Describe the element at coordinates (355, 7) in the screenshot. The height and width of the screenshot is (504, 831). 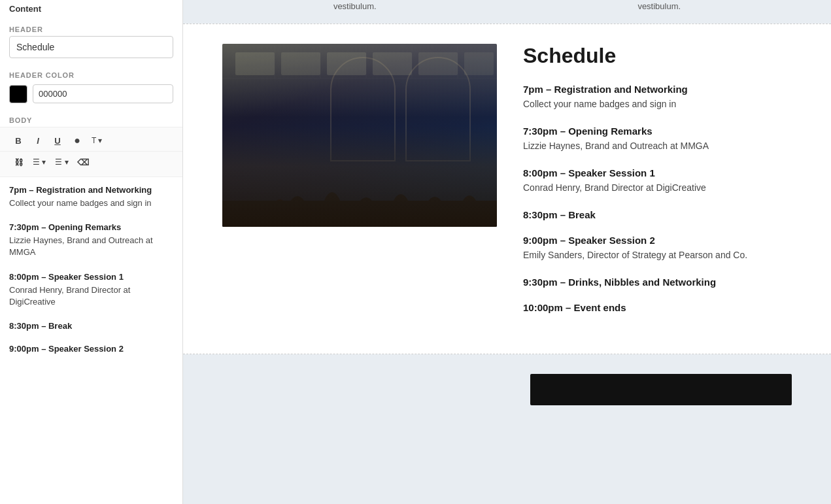
I see `vestibulum-left: vestibulum.` at that location.